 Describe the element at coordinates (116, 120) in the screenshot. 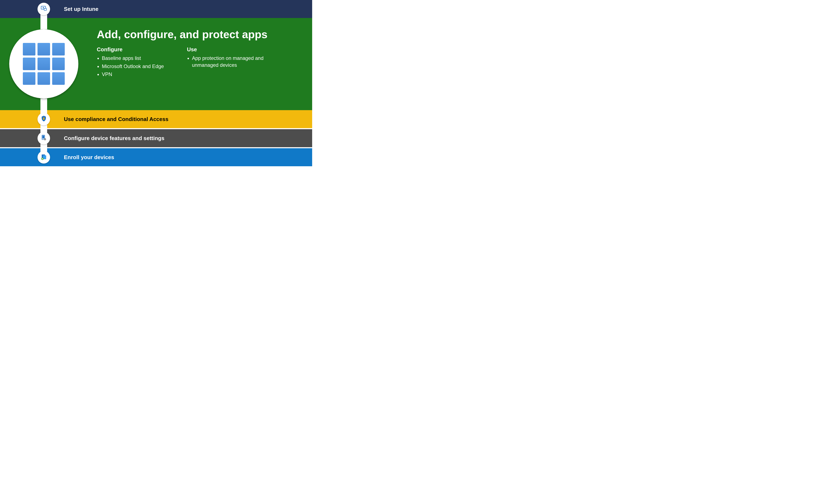

I see `step-label: Use compliance and Conditional Access` at that location.